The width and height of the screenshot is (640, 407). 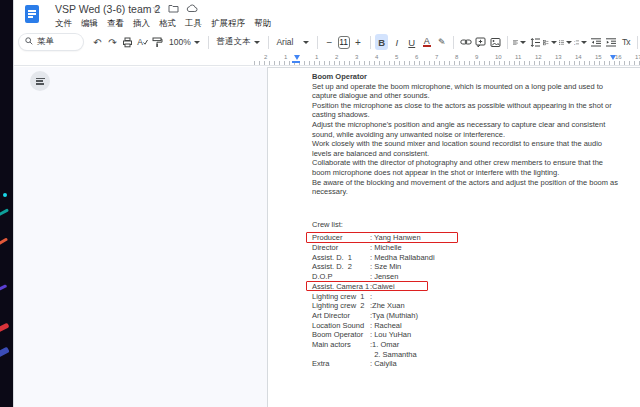 I want to click on ruler-number: 11, so click(x=518, y=57).